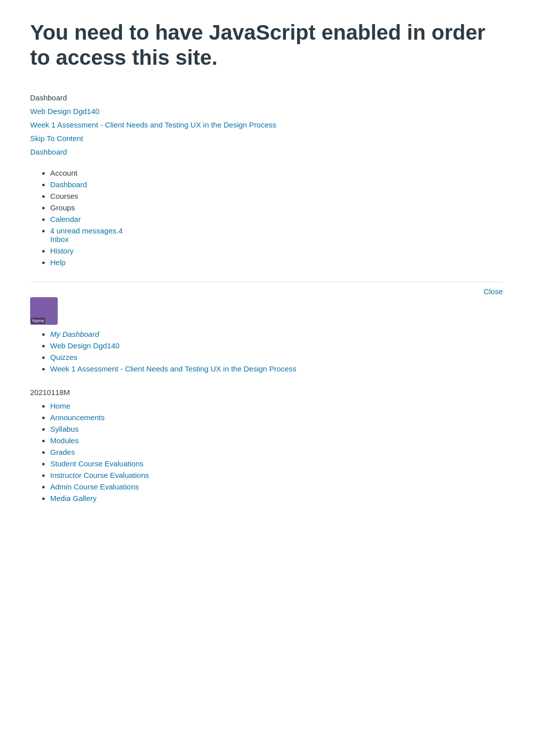 The width and height of the screenshot is (533, 756). What do you see at coordinates (277, 418) in the screenshot?
I see `course-nav-item-announcements: Announcements` at bounding box center [277, 418].